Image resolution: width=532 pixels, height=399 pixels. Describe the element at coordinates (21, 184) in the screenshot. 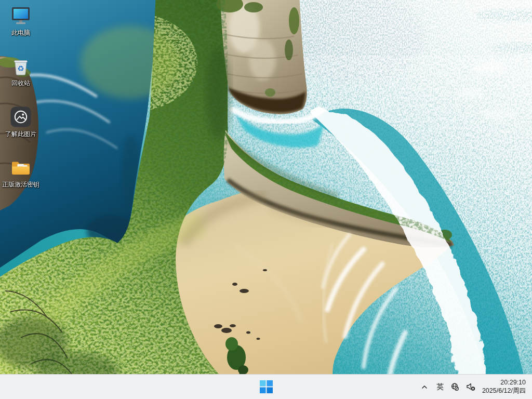

I see `desktop-icon-label: 正版激活密钥` at that location.